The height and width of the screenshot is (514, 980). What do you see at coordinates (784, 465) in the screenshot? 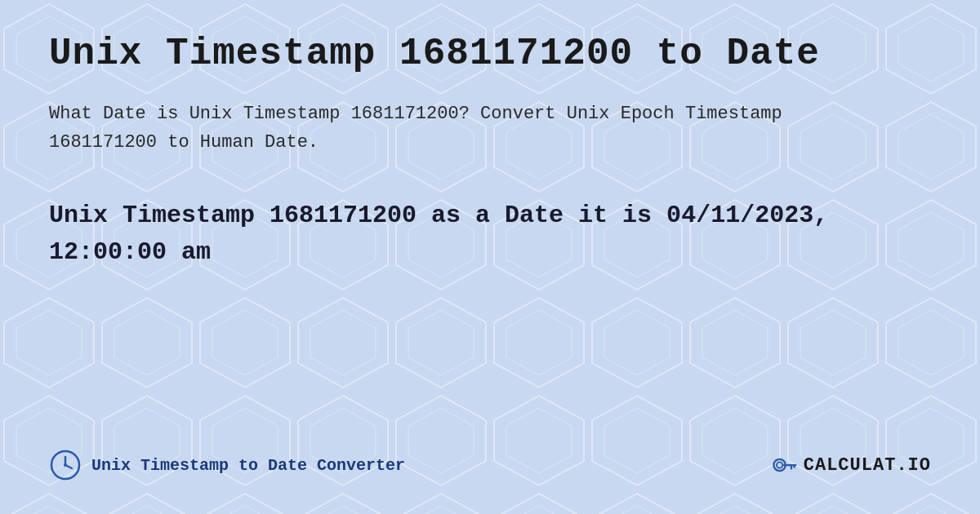
I see `calculator-icon` at bounding box center [784, 465].